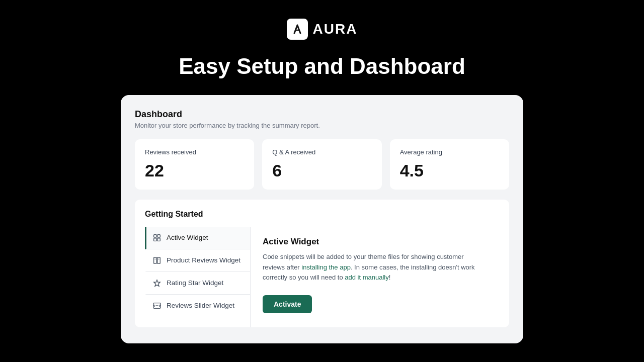 The width and height of the screenshot is (644, 362). What do you see at coordinates (297, 29) in the screenshot?
I see `logo-box` at bounding box center [297, 29].